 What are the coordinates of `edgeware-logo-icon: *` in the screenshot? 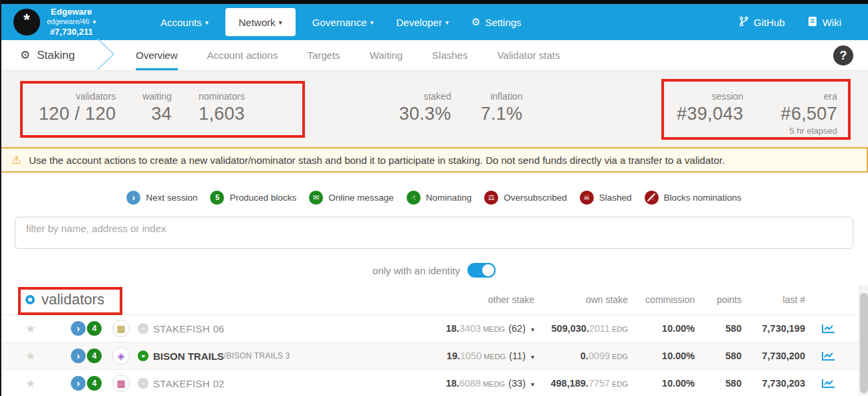 It's located at (27, 22).